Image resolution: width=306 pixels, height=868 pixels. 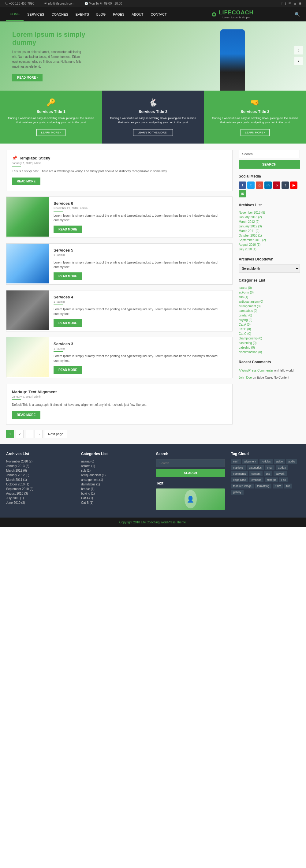 I want to click on service-2-btn: LEARN TO THE MORE ›, so click(x=153, y=132).